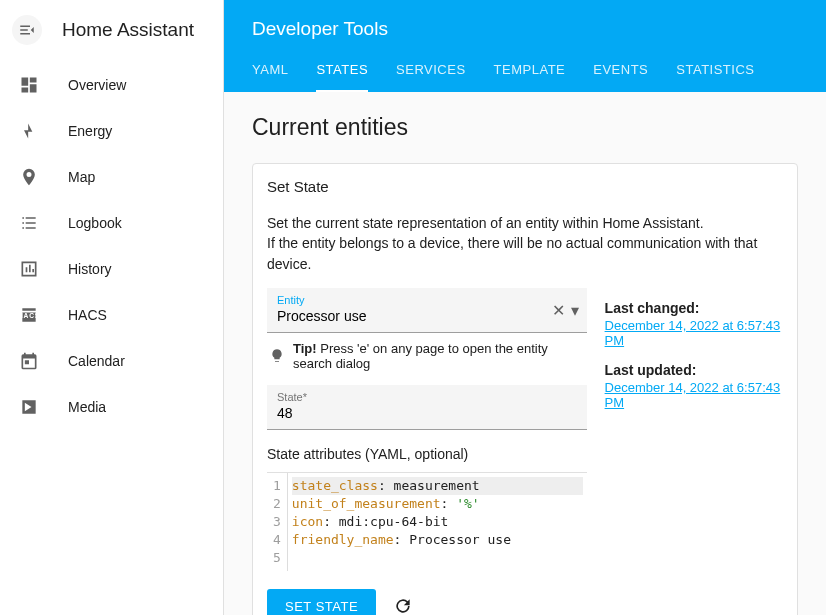  Describe the element at coordinates (525, 244) in the screenshot. I see `card-description: Set the current state representation of …` at that location.